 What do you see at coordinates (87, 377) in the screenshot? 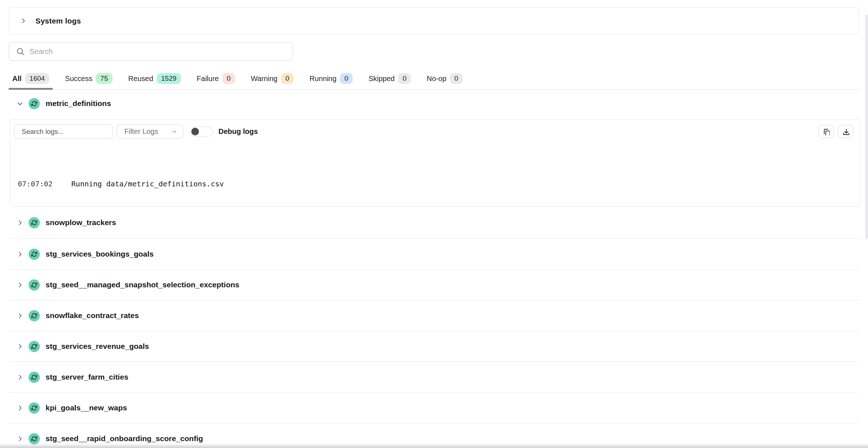
I see `item-name: stg_server_farm_cities` at bounding box center [87, 377].